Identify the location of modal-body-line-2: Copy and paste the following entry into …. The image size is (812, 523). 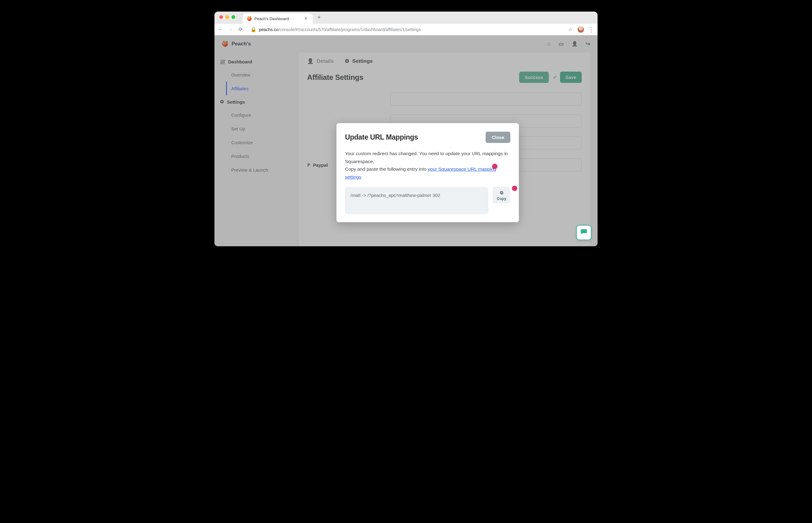
(428, 173).